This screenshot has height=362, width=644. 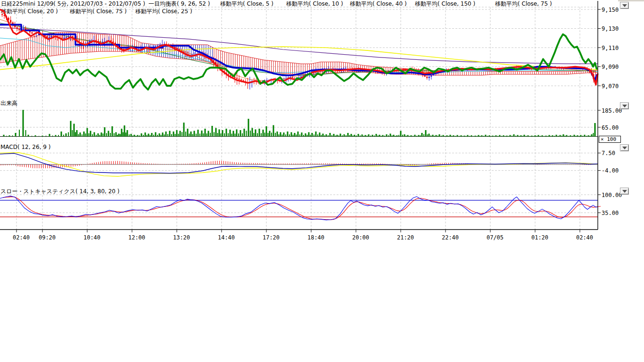 I want to click on stochastics-panel-dropdown-button, so click(x=624, y=191).